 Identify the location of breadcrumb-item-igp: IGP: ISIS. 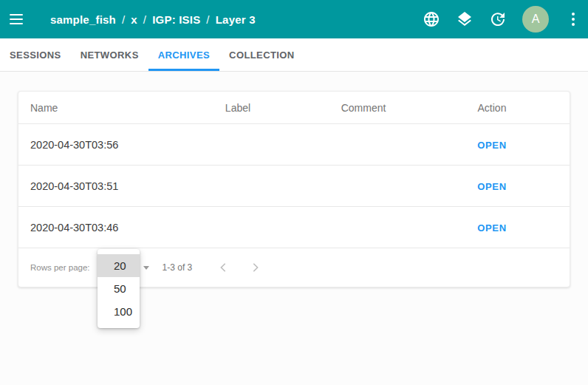
(176, 19).